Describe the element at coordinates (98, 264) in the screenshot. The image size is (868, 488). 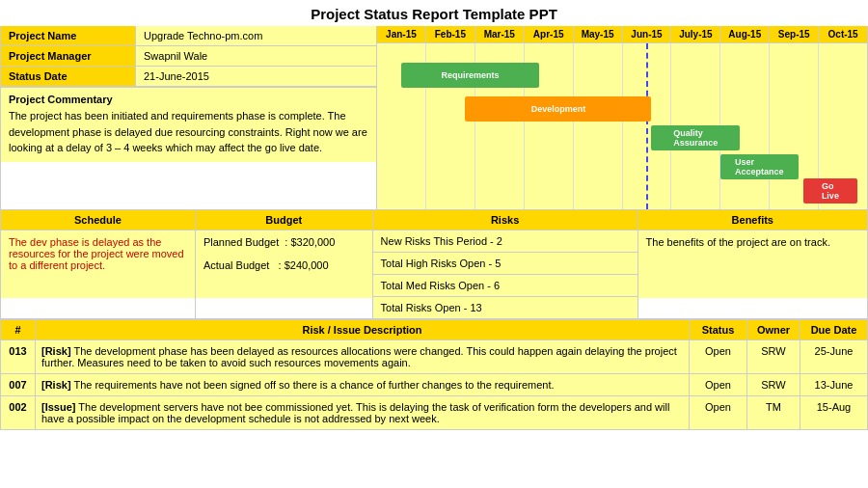
I see `schedule-content: The dev phase is delayed as the resource…` at that location.